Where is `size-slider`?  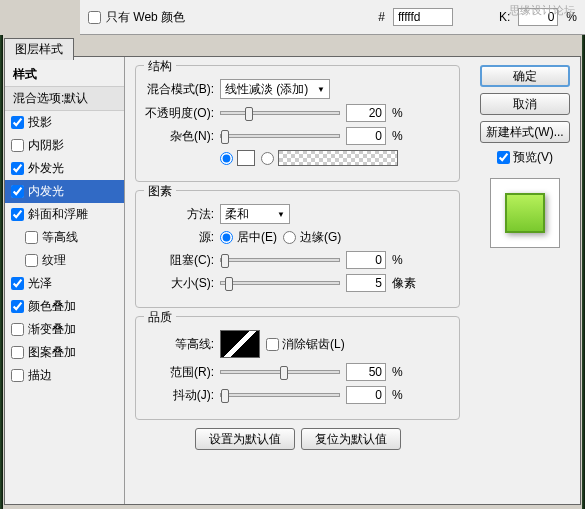 size-slider is located at coordinates (280, 283).